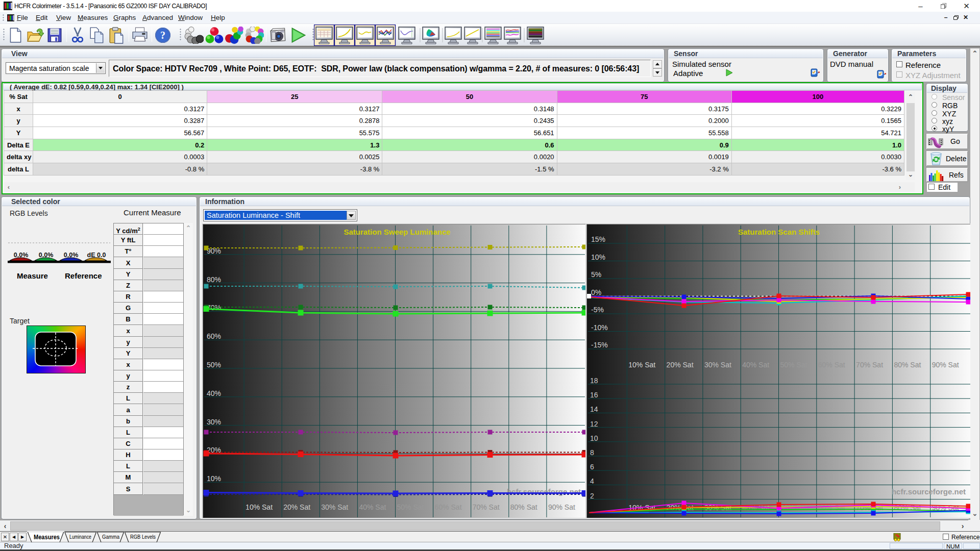  Describe the element at coordinates (594, 395) in the screenshot. I see `svg-text: 16` at that location.